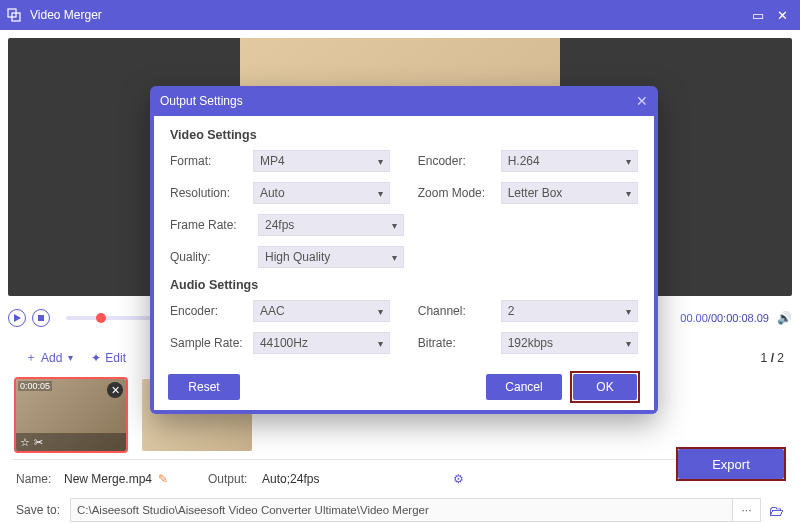  I want to click on quality-select: High Quality▾, so click(331, 257).